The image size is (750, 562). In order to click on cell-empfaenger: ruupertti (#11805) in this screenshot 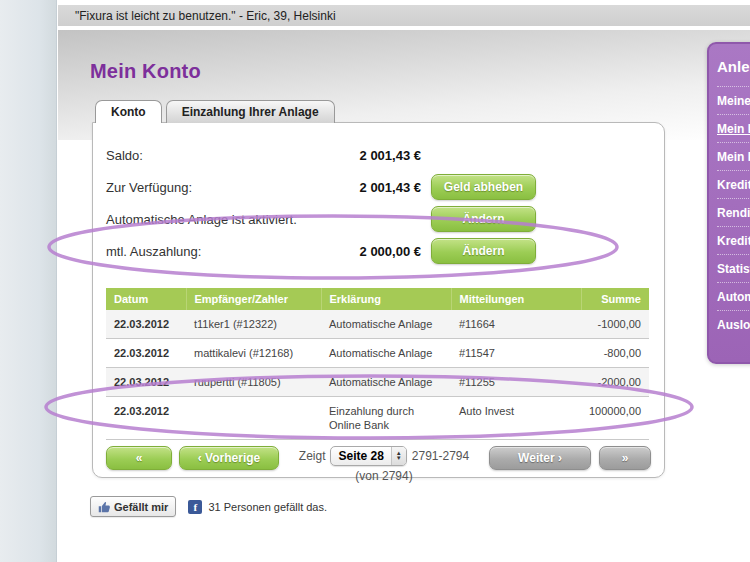, I will do `click(254, 382)`.